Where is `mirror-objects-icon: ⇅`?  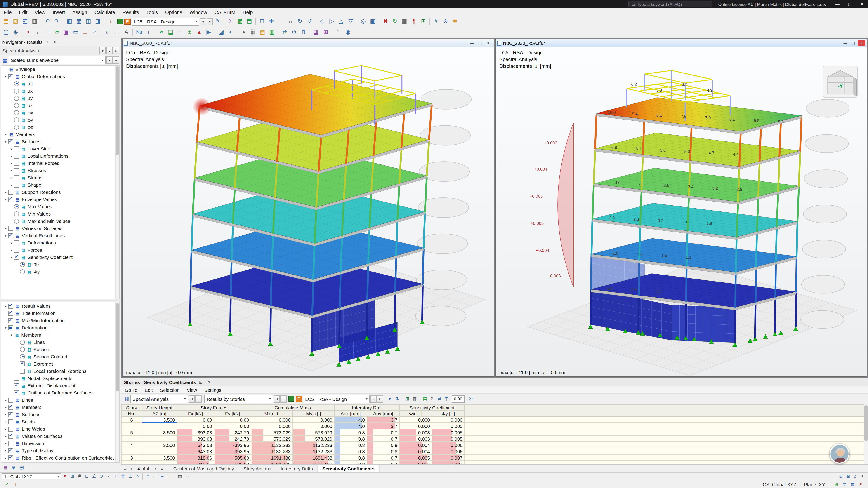 mirror-objects-icon: ⇅ is located at coordinates (304, 32).